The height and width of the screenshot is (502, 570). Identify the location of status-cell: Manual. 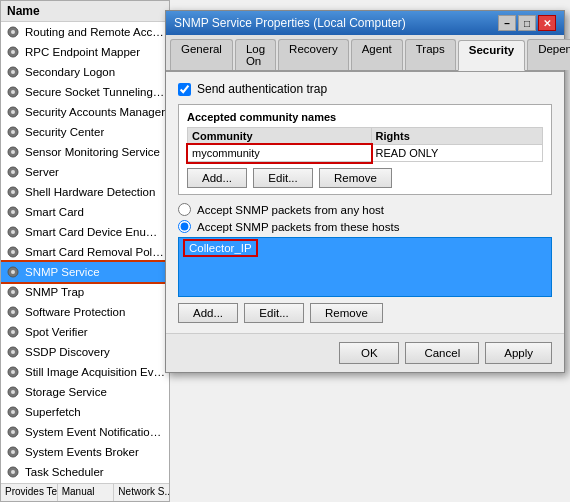
(86, 492).